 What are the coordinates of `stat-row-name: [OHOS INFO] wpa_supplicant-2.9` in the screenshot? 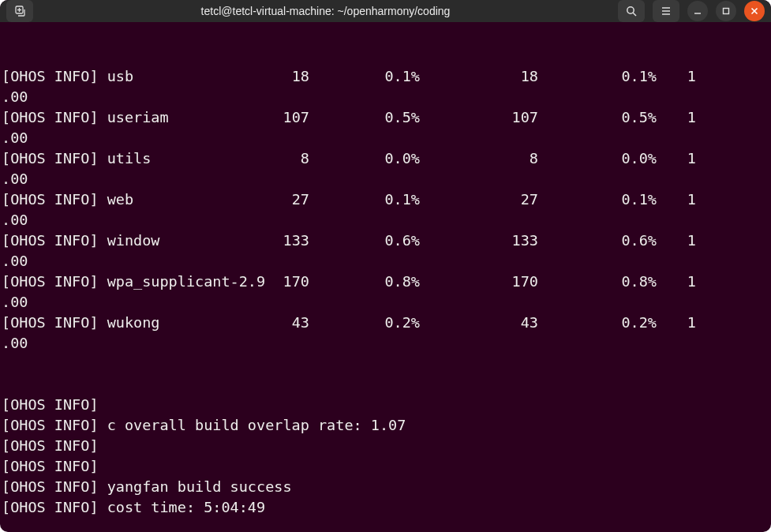 It's located at (120, 282).